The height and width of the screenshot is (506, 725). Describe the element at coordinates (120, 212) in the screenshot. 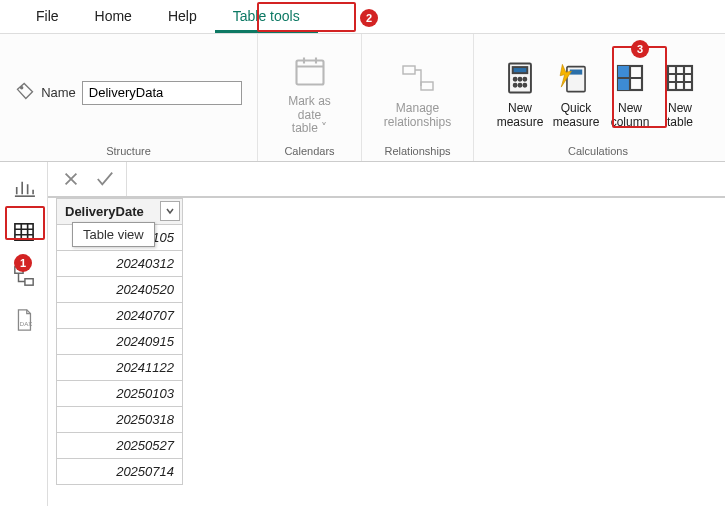

I see `column-header: DeliveryDate` at that location.